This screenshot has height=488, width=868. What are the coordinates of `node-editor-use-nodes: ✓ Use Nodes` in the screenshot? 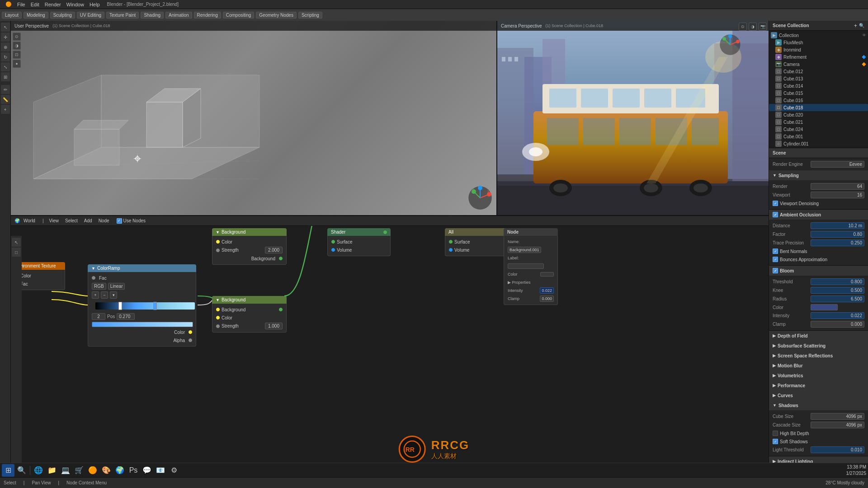 It's located at (131, 221).